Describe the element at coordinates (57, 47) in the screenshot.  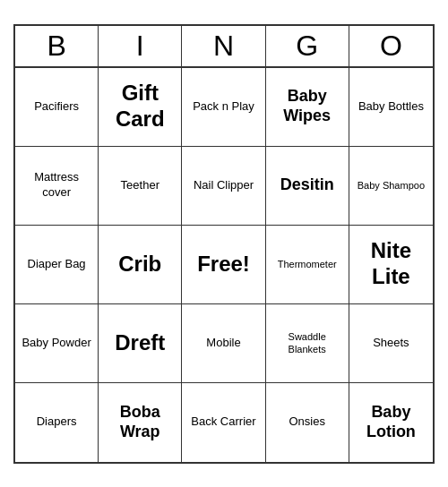
I see `header-letter-b: B` at that location.